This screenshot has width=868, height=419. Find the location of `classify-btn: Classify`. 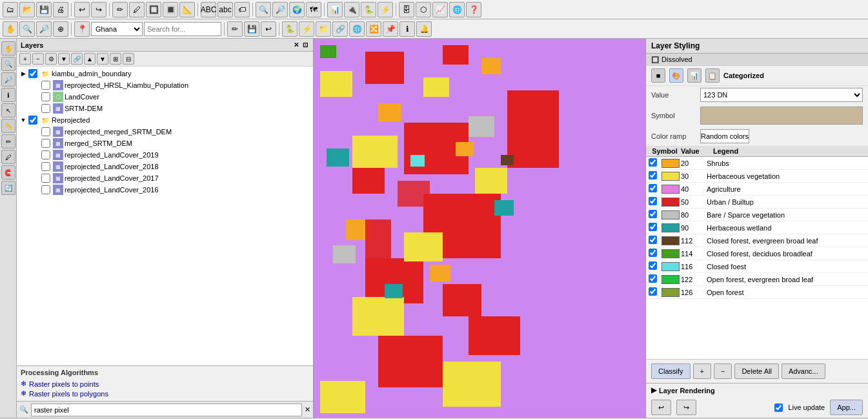

classify-btn: Classify is located at coordinates (671, 371).